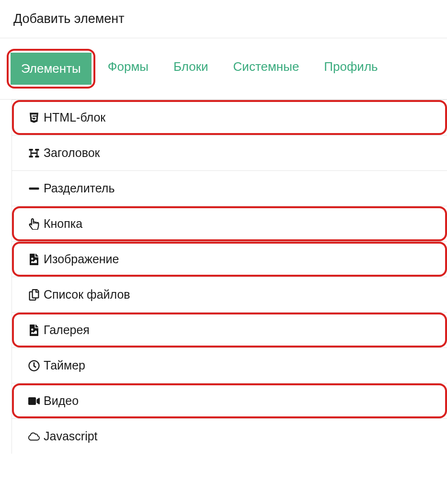 The width and height of the screenshot is (447, 504). Describe the element at coordinates (229, 330) in the screenshot. I see `list-item-wrapper: Галерея` at that location.